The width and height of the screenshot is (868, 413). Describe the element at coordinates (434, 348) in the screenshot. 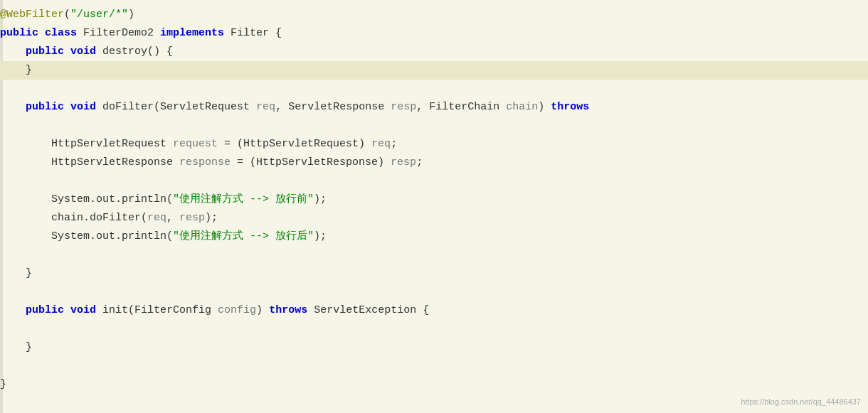

I see `code-line-19: }` at that location.